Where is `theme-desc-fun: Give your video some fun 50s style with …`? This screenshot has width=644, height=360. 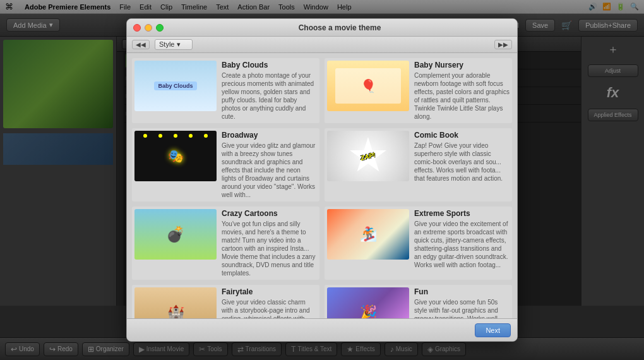
theme-desc-fun: Give your video some fun 50s style with … is located at coordinates (462, 308).